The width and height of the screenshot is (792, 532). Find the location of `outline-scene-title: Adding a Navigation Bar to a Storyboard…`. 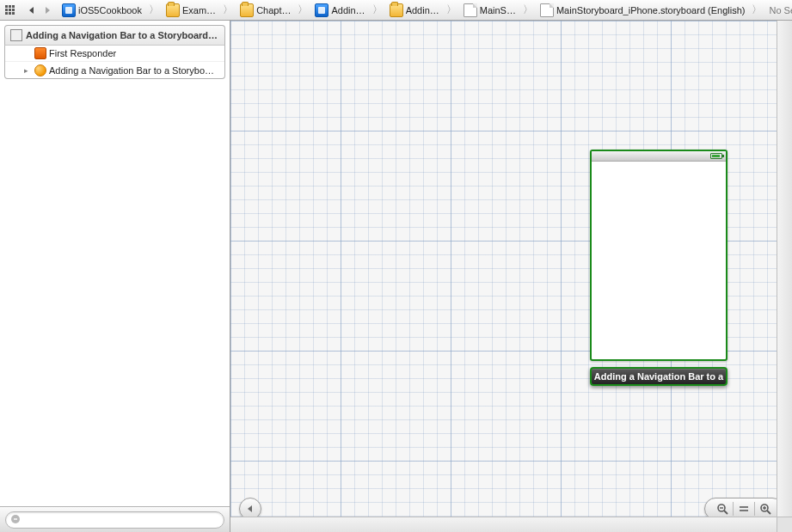

outline-scene-title: Adding a Navigation Bar to a Storyboard… is located at coordinates (122, 35).